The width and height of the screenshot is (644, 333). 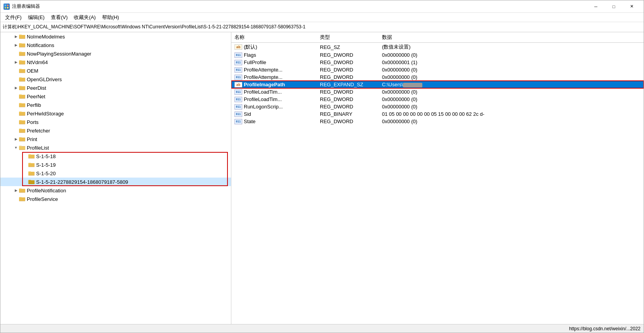 I want to click on folder-selected-icon, so click(x=31, y=182).